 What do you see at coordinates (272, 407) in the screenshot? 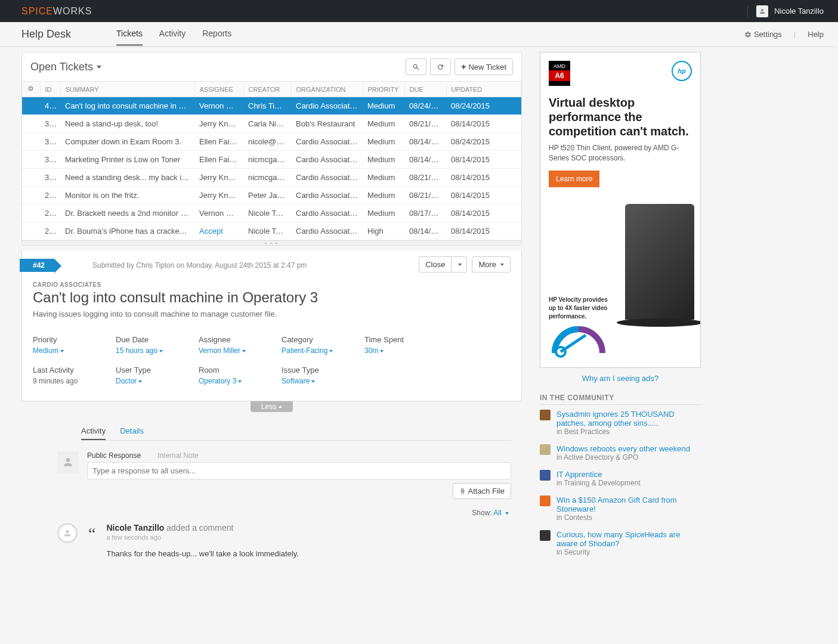
I see `less-button: Less` at bounding box center [272, 407].